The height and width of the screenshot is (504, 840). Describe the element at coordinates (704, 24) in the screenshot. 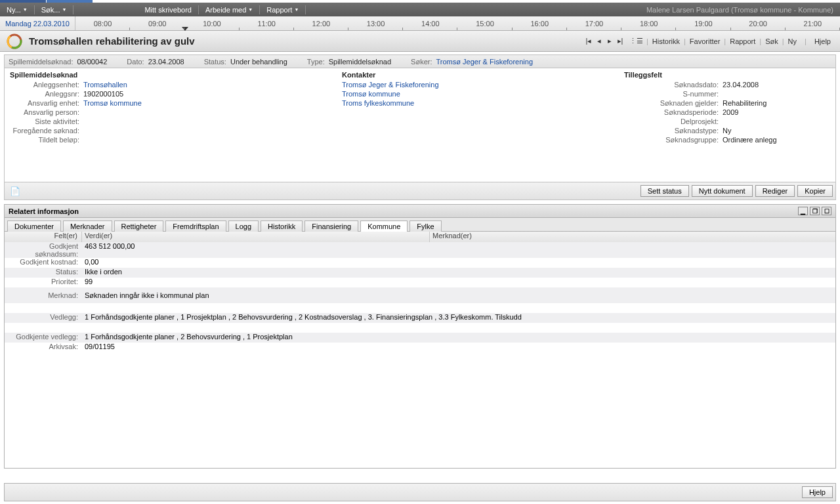

I see `timeline-hour: 19:00` at that location.